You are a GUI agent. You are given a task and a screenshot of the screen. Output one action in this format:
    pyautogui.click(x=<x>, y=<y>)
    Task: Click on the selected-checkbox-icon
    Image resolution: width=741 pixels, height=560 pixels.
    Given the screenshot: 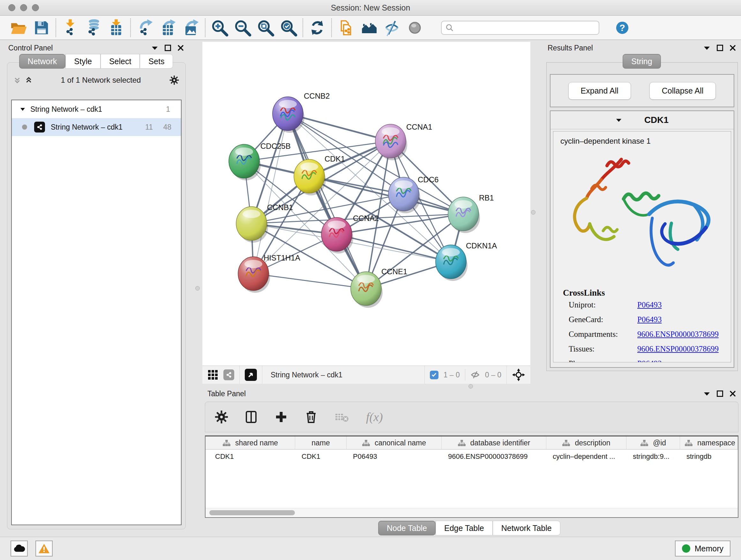 What is the action you would take?
    pyautogui.click(x=434, y=375)
    